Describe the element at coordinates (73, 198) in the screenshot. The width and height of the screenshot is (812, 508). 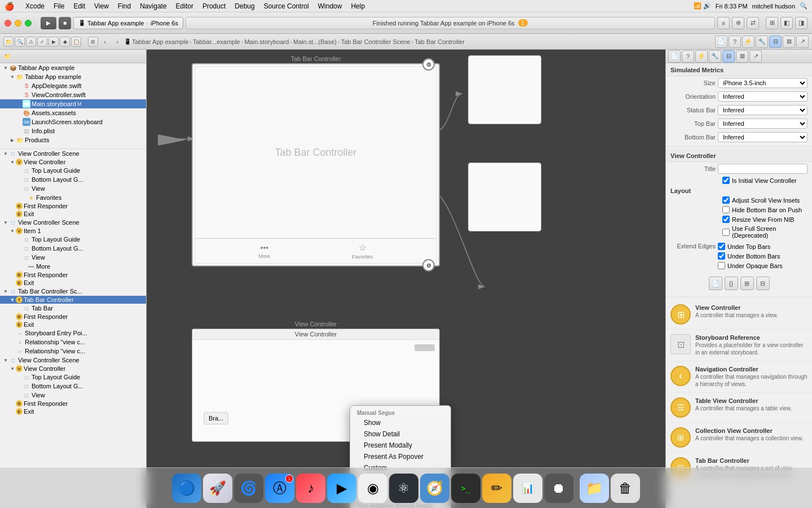
I see `sidebar-item-favorites: ★ Favorites` at that location.